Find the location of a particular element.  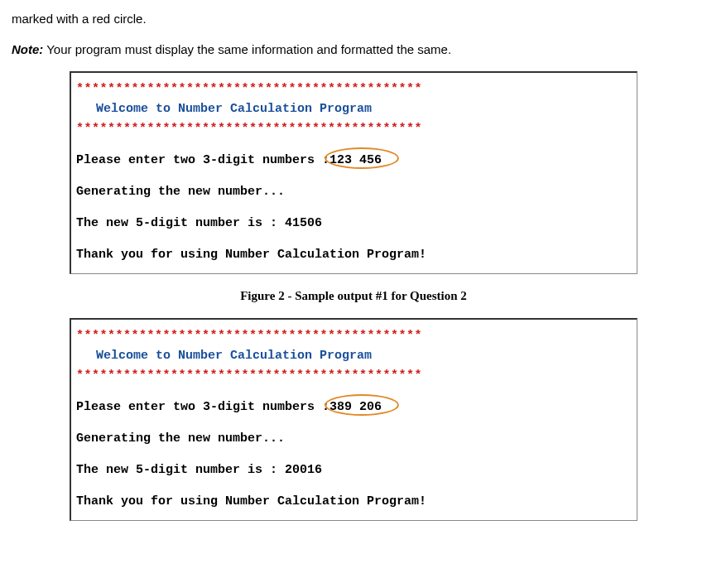

result-line: The new 5-digit number is : 41506 is located at coordinates (354, 224).